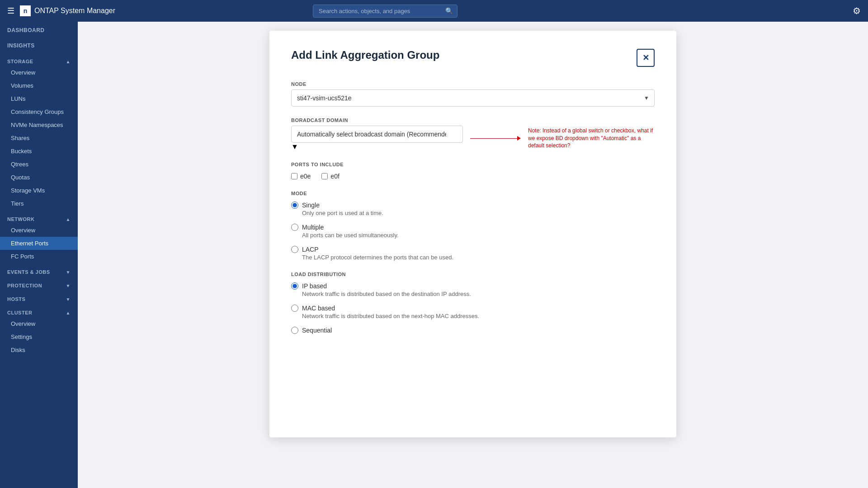 The width and height of the screenshot is (868, 488). Describe the element at coordinates (39, 243) in the screenshot. I see `sidebar-item-ethernet-ports: Ethernet Ports` at that location.